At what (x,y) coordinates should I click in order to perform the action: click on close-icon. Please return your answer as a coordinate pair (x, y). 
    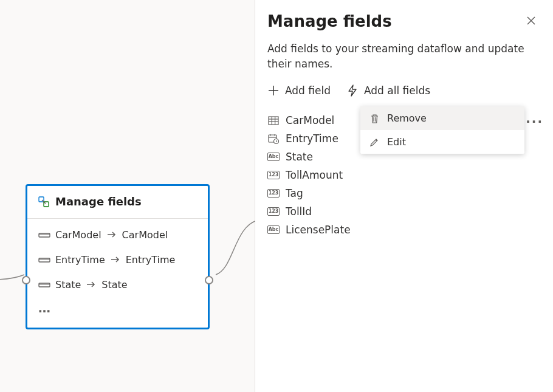
    Looking at the image, I should click on (531, 21).